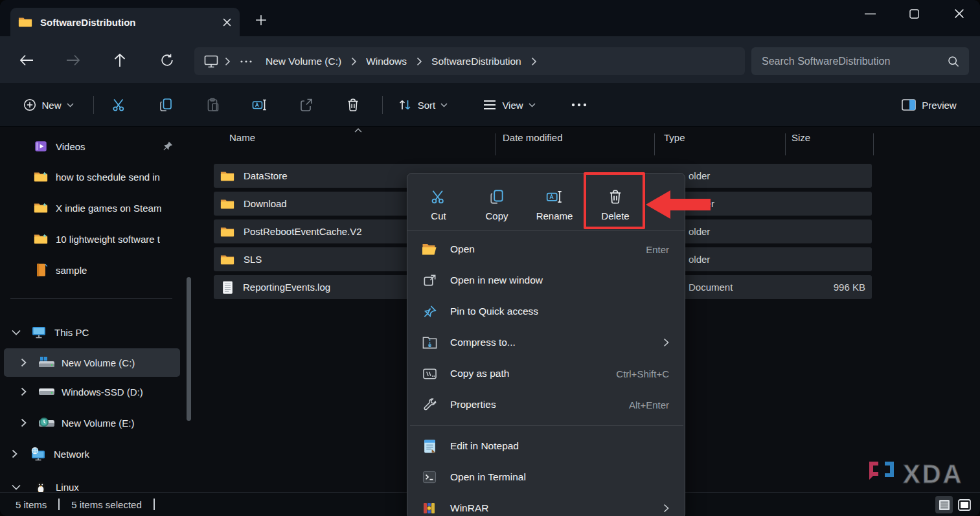 The height and width of the screenshot is (516, 980). What do you see at coordinates (92, 454) in the screenshot?
I see `sidebar-item-network: Network` at bounding box center [92, 454].